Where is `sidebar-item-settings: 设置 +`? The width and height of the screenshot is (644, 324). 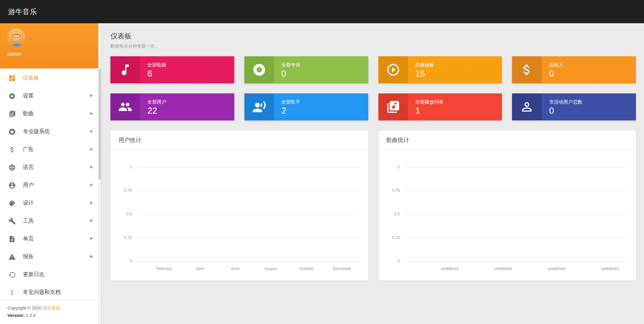
sidebar-item-settings: 设置 + is located at coordinates (50, 96).